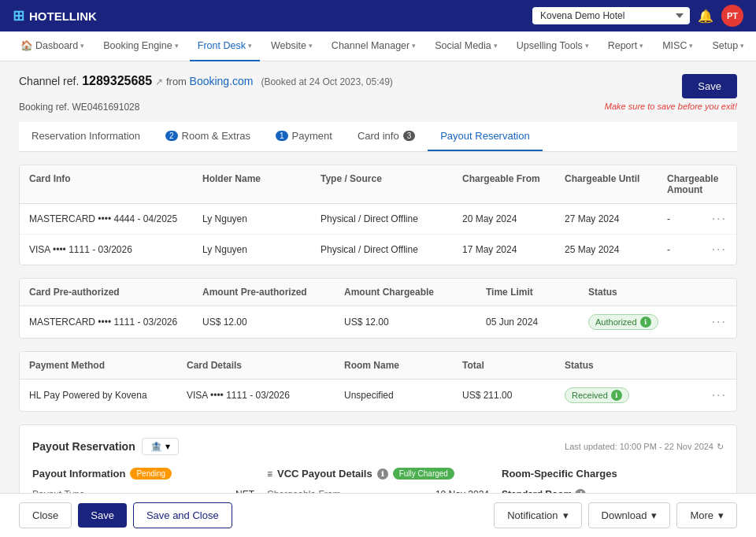  I want to click on footer-bar: Close Save Save and Close Notification ▾…, so click(378, 515).